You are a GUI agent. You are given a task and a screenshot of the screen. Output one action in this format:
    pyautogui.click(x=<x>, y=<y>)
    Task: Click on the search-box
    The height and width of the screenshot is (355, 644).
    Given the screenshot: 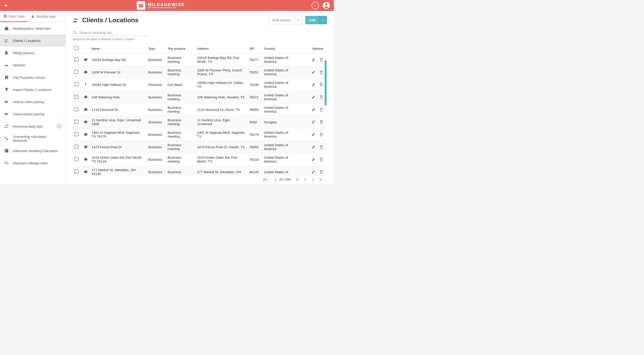 What is the action you would take?
    pyautogui.click(x=111, y=34)
    